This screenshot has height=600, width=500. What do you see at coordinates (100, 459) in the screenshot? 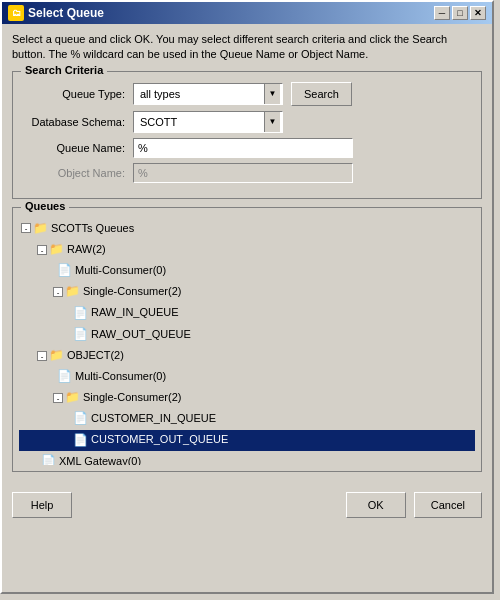
I see `tree-label-xml: XML Gateway(0)` at bounding box center [100, 459].